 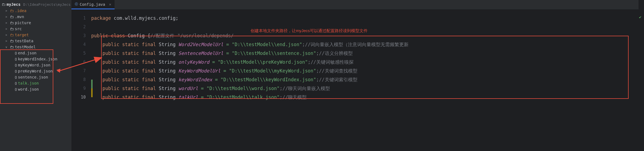 I want to click on tree-item-file: {} end.json, so click(x=38, y=53).